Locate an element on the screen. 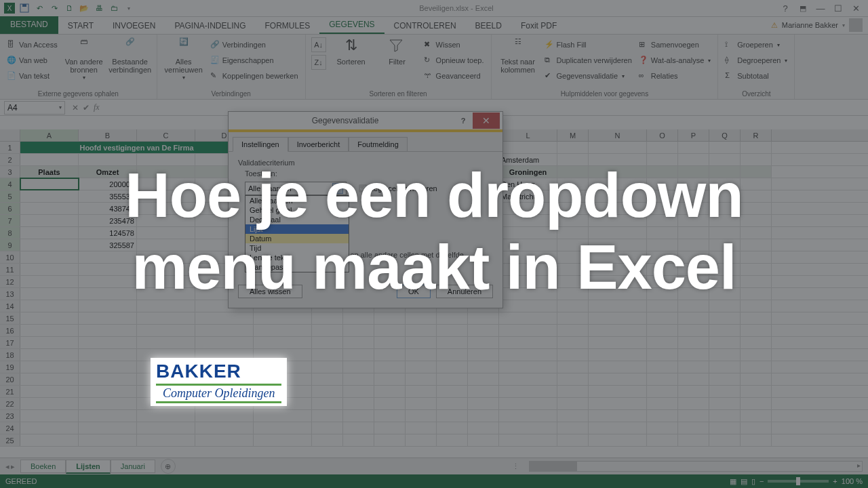  sort-asc-button: A↓ is located at coordinates (319, 45).